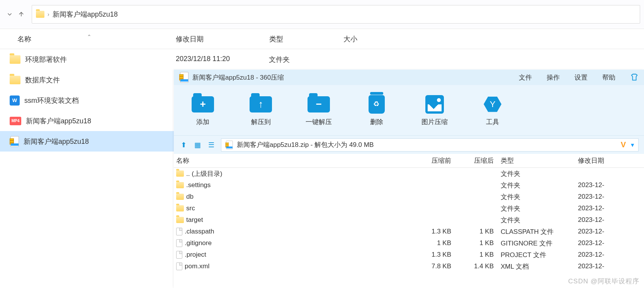 The image size is (644, 288). What do you see at coordinates (49, 14) in the screenshot?
I see `breadcrumb-sep: ›` at bounding box center [49, 14].